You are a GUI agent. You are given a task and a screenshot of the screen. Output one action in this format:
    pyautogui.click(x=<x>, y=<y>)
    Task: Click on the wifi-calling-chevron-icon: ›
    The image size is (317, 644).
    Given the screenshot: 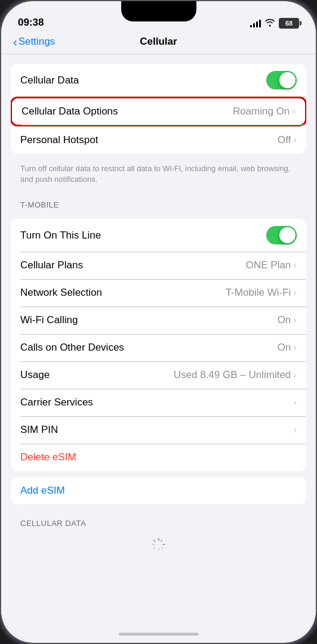 What is the action you would take?
    pyautogui.click(x=295, y=320)
    